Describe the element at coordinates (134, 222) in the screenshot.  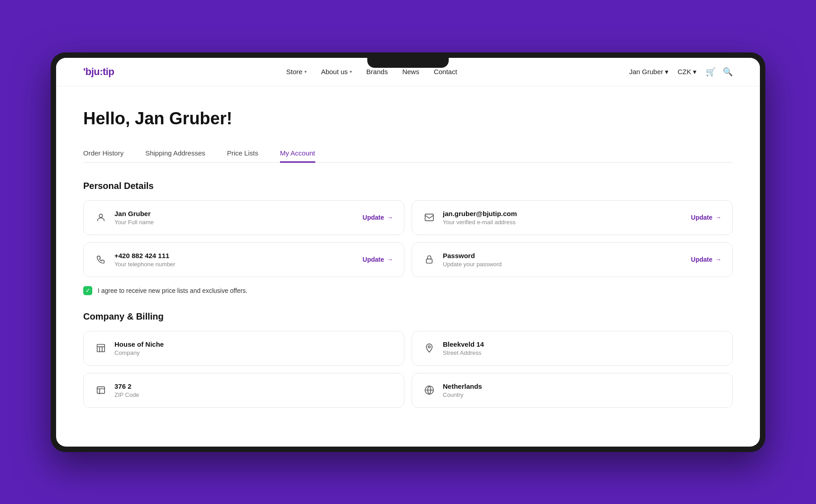
I see `fullname-label: Your Full name` at that location.